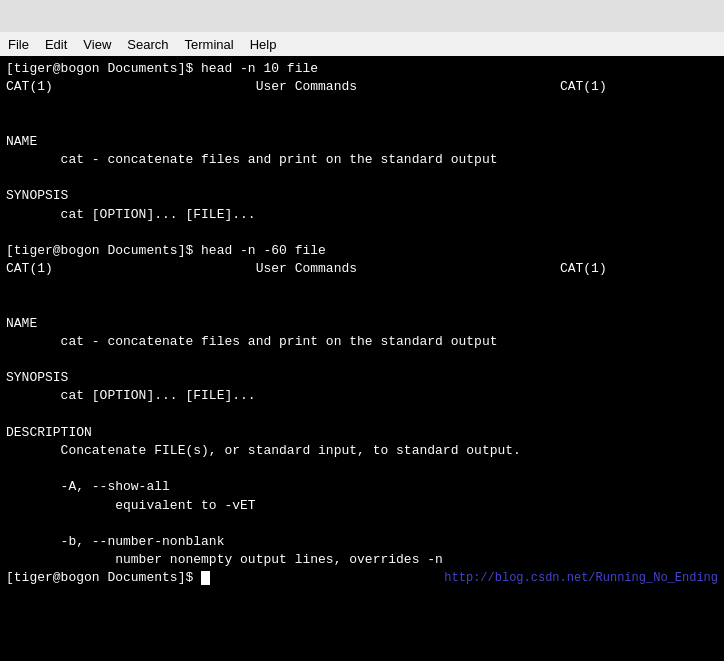 The width and height of the screenshot is (724, 661). I want to click on menu-edit: Edit, so click(56, 44).